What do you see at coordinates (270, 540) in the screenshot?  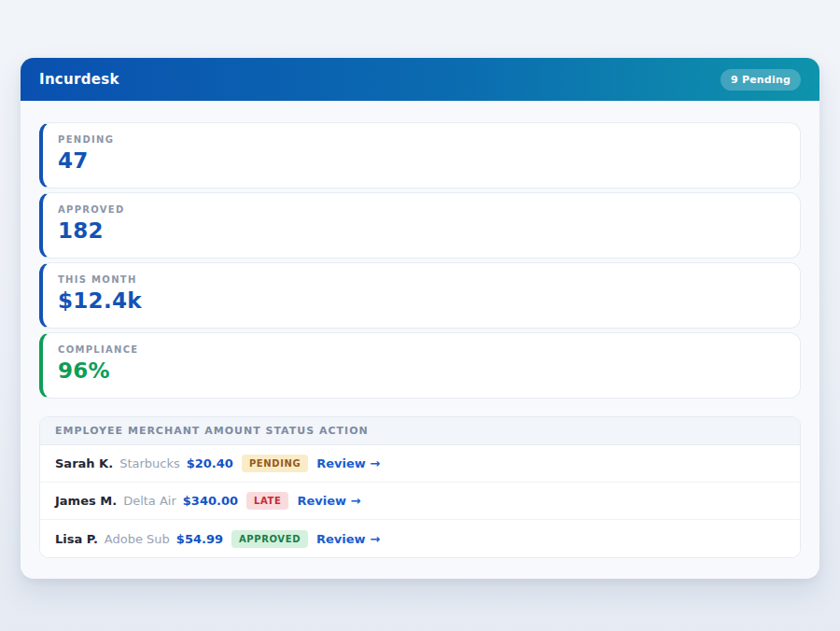 I see `status-badge: APPROVED` at bounding box center [270, 540].